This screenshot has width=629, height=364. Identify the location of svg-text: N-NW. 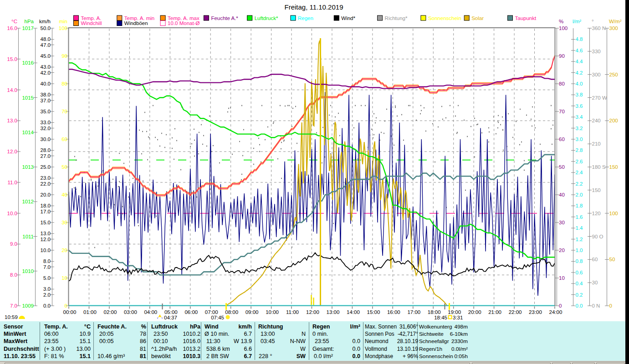
(298, 341).